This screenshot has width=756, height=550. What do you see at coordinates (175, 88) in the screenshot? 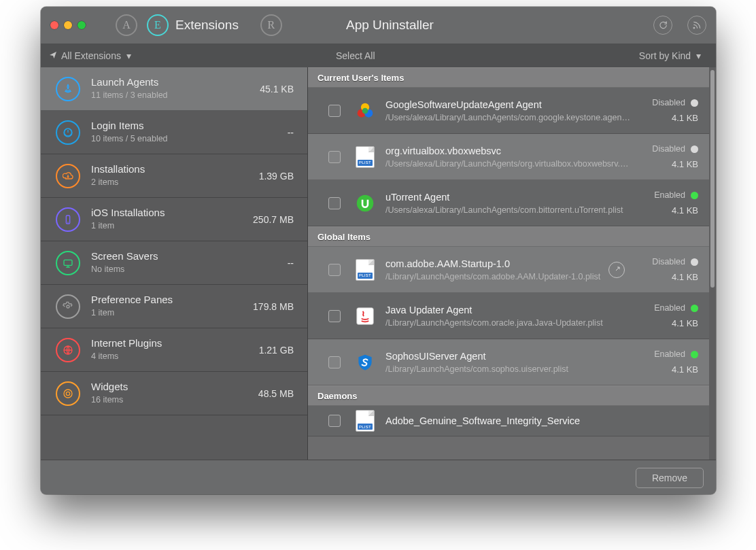
I see `sidebar-item-text: Launch Agents 11 items / 3 enabled` at bounding box center [175, 88].